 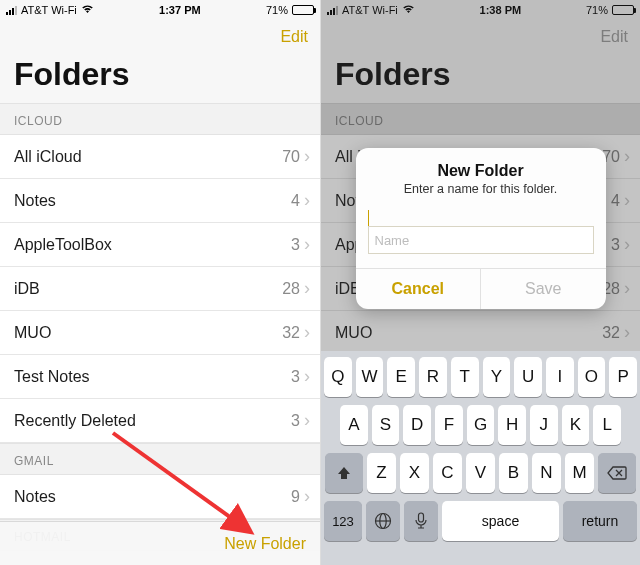 I want to click on keyboard-key: Q, so click(x=338, y=377).